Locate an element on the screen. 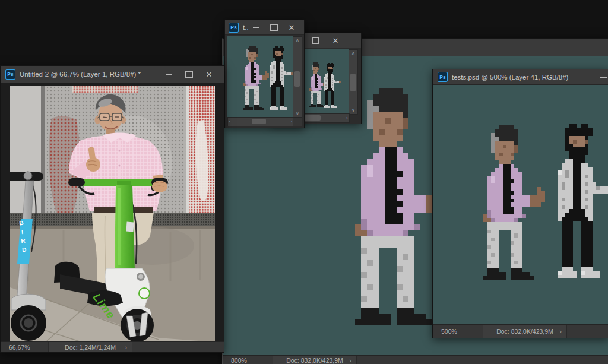 The width and height of the screenshot is (608, 364). zoom-level-field: 800% is located at coordinates (242, 360).